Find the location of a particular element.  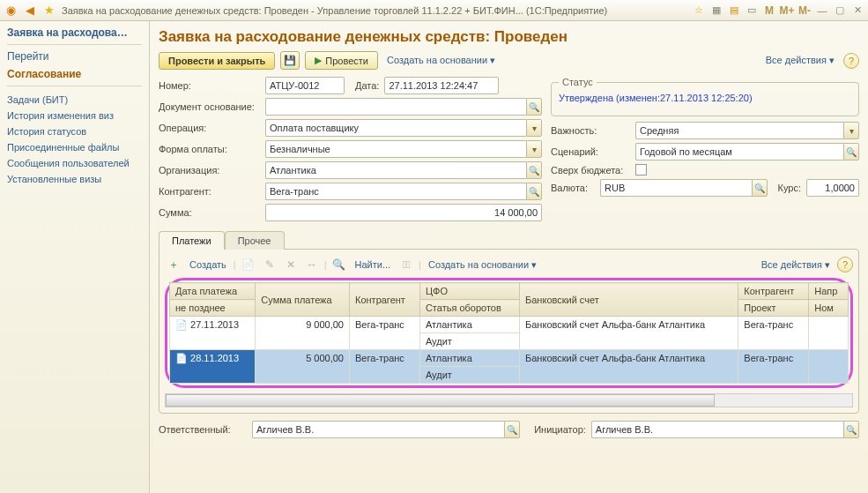

m-button: M is located at coordinates (769, 11).